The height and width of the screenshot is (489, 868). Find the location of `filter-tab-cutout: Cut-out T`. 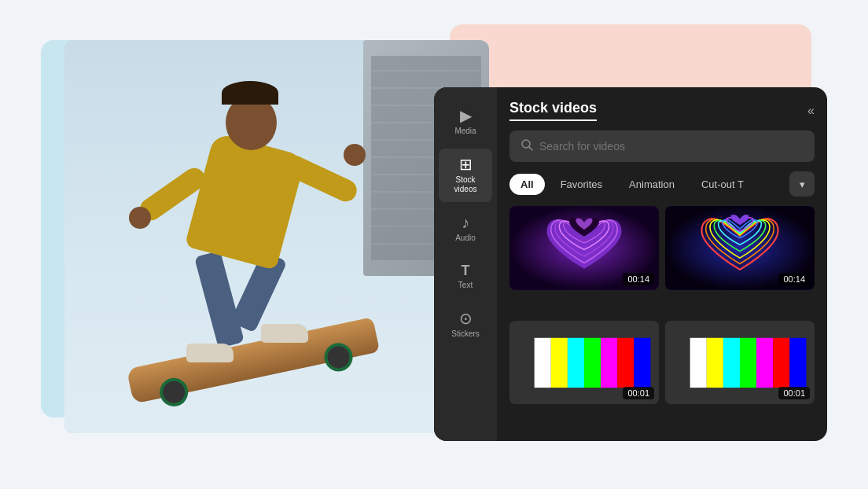

filter-tab-cutout: Cut-out T is located at coordinates (723, 184).